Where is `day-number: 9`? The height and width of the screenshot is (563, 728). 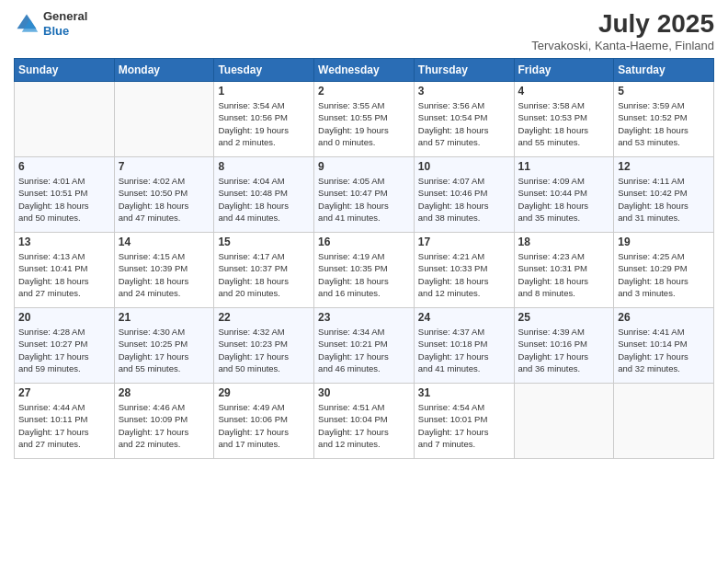 day-number: 9 is located at coordinates (364, 167).